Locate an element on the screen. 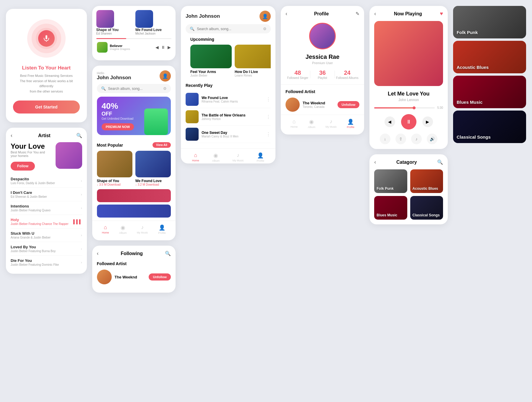  main-nav-my-music: ♪ My Music is located at coordinates (238, 157).